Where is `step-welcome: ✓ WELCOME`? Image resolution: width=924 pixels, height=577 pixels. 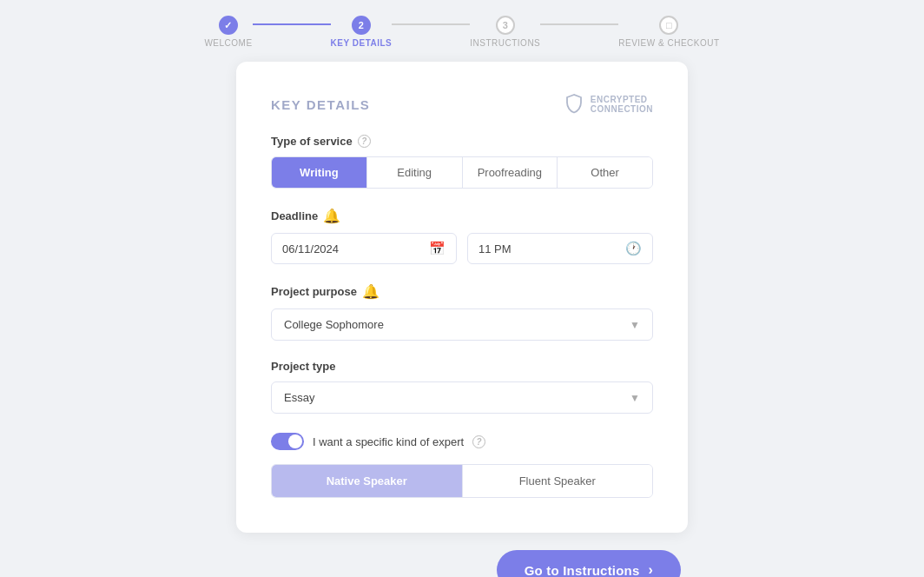
step-welcome: ✓ WELCOME is located at coordinates (228, 31).